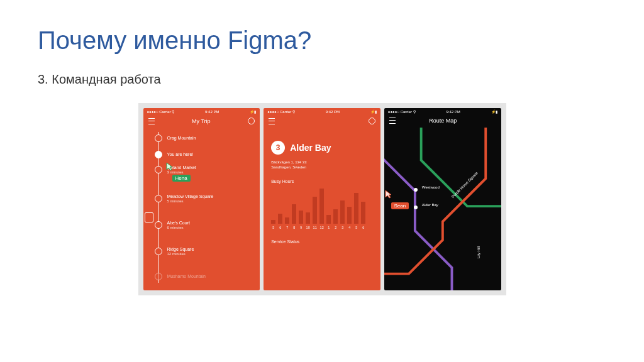 This screenshot has height=362, width=644. What do you see at coordinates (287, 228) in the screenshot?
I see `tick-label: 7` at bounding box center [287, 228].